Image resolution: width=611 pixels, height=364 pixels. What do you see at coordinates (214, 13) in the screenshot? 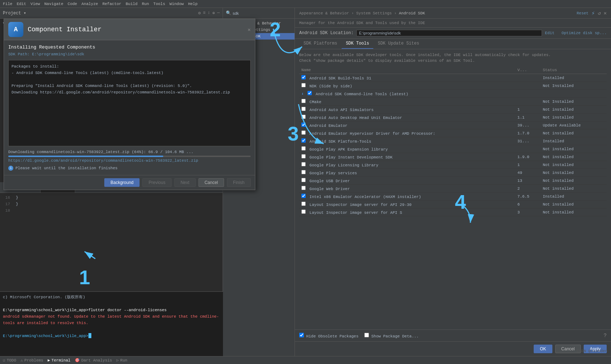
I see `gear-icon: ⊕` at bounding box center [214, 13].